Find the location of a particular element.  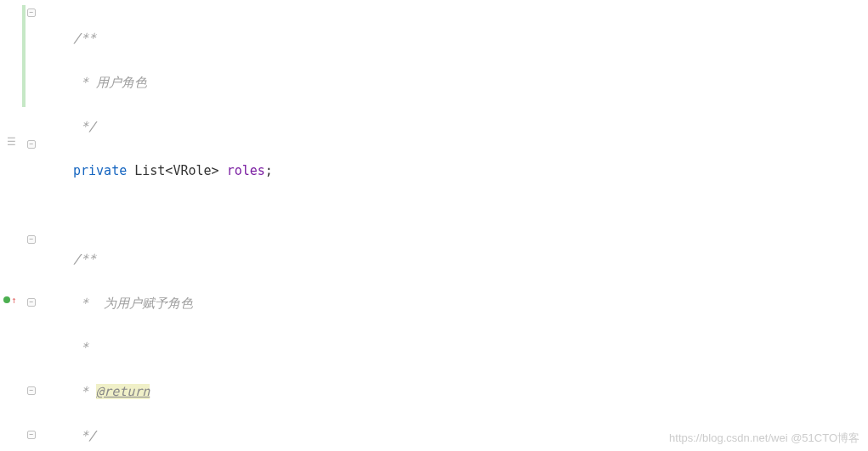

vcs-change-marker is located at coordinates (24, 56).